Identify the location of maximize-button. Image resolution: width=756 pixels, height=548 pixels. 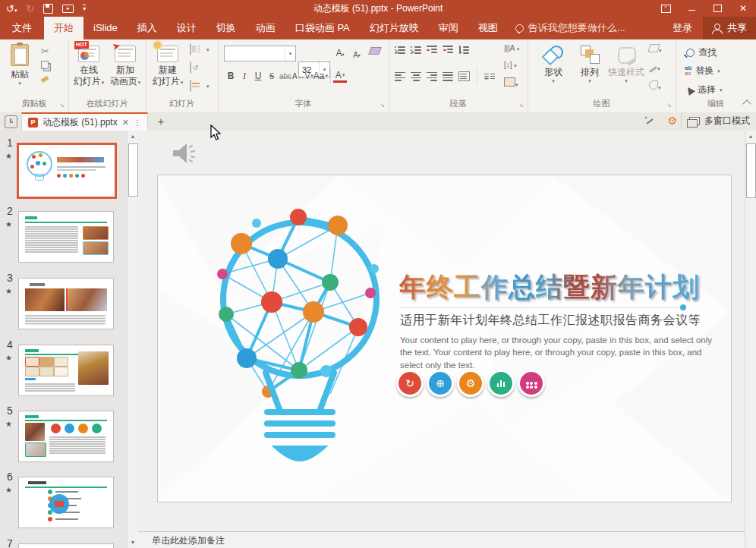
(717, 8).